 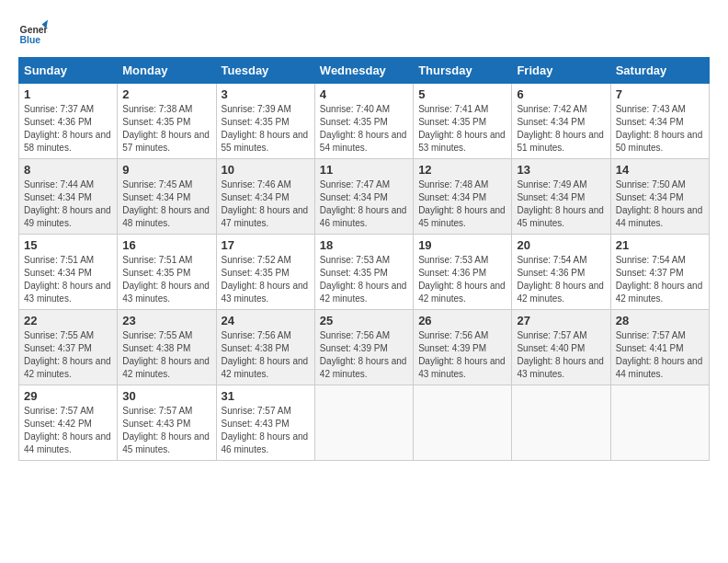 I want to click on day-info: Sunrise: 7:57 AMSunset: 4:40 PMDaylight:…, so click(x=561, y=355).